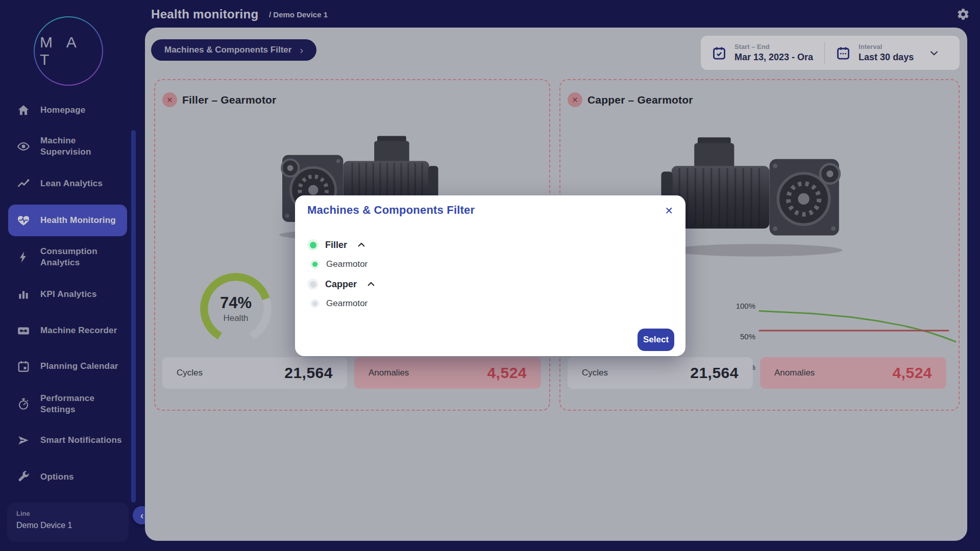  What do you see at coordinates (341, 285) in the screenshot?
I see `group-name: Capper` at bounding box center [341, 285].